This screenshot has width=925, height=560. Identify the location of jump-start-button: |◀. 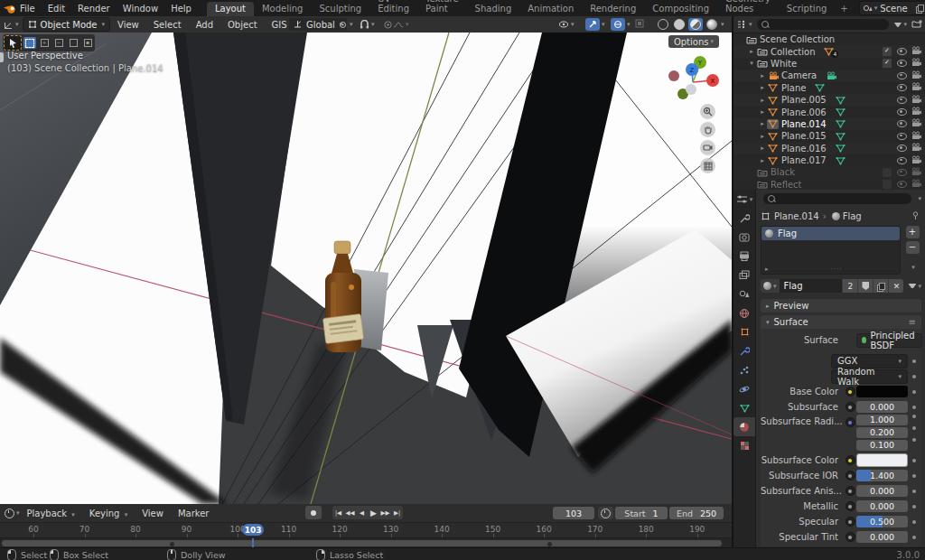
(338, 513).